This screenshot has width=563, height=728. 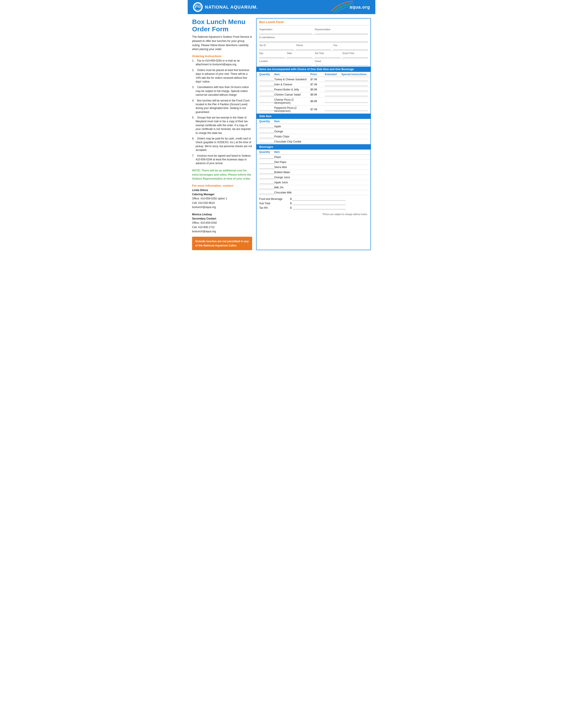 What do you see at coordinates (222, 43) in the screenshot?
I see `intro-paragraph: The National Aquarium's Sodexo Food Serv…` at bounding box center [222, 43].